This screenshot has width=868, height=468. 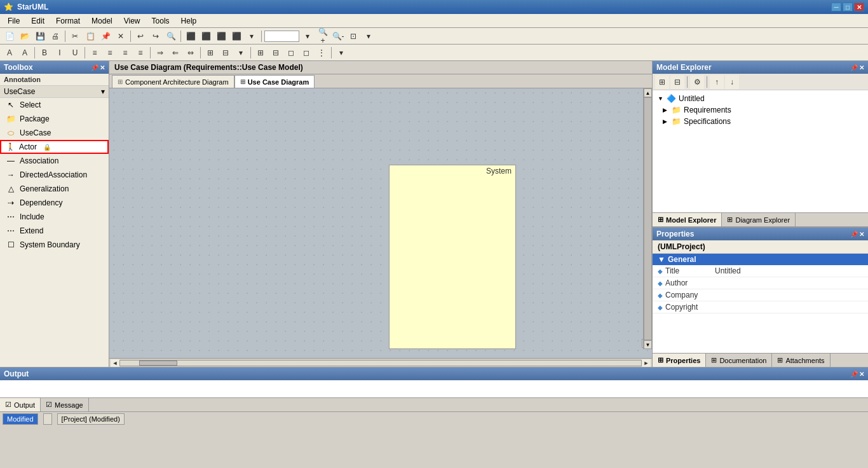 I want to click on toolbox-usecase-header: UseCase ▾, so click(x=55, y=92).